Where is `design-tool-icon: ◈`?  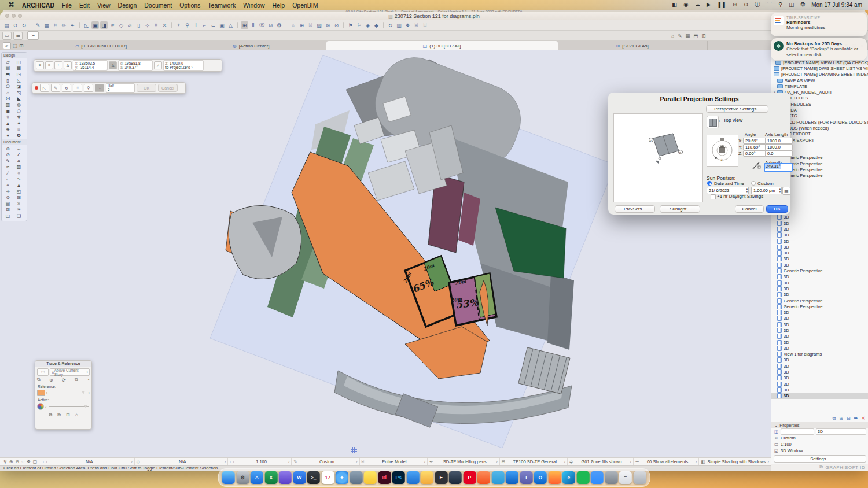 design-tool-icon: ◈ is located at coordinates (8, 130).